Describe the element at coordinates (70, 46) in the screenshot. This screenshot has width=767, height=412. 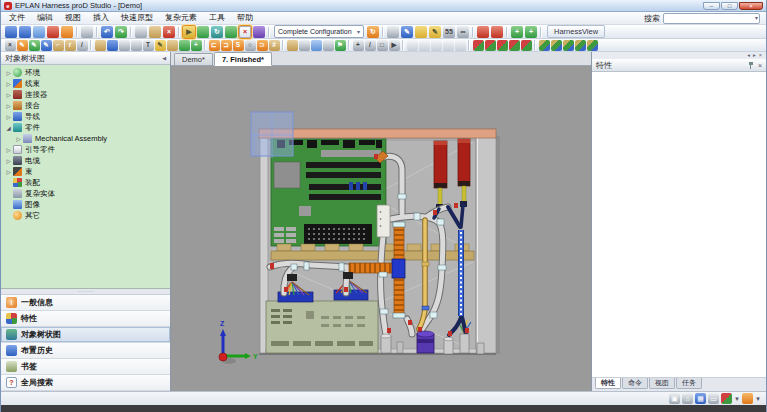
I see `fillet-icon: r` at that location.